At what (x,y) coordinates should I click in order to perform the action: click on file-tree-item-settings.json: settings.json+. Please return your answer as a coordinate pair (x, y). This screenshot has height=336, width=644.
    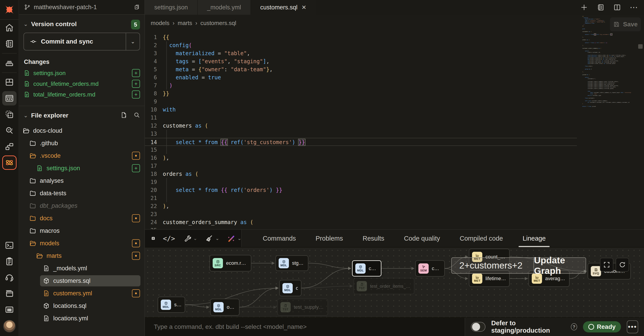
    Looking at the image, I should click on (82, 168).